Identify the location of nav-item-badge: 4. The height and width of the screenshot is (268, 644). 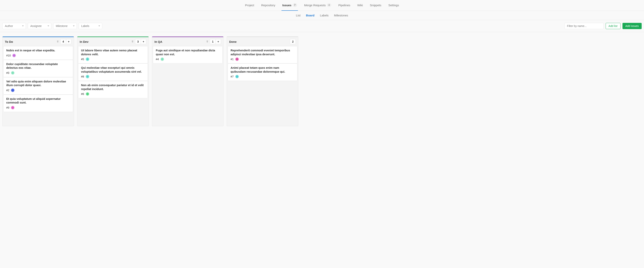
(329, 5).